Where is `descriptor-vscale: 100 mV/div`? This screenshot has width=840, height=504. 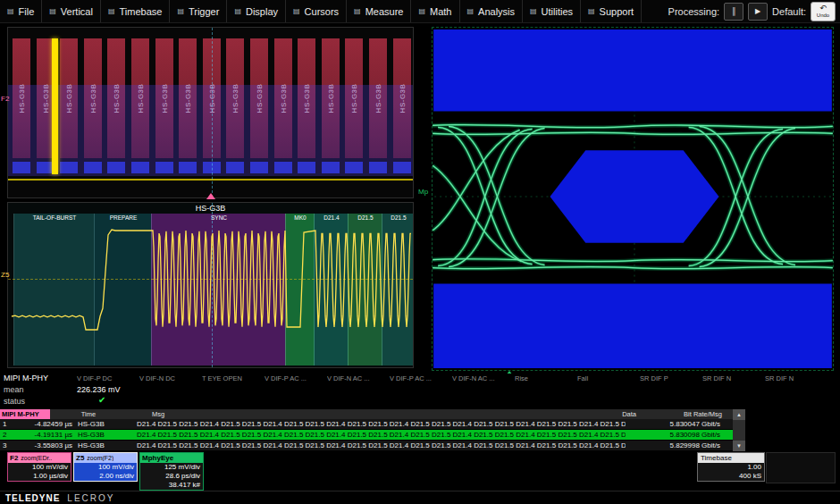
descriptor-vscale: 100 mV/div is located at coordinates (105, 467).